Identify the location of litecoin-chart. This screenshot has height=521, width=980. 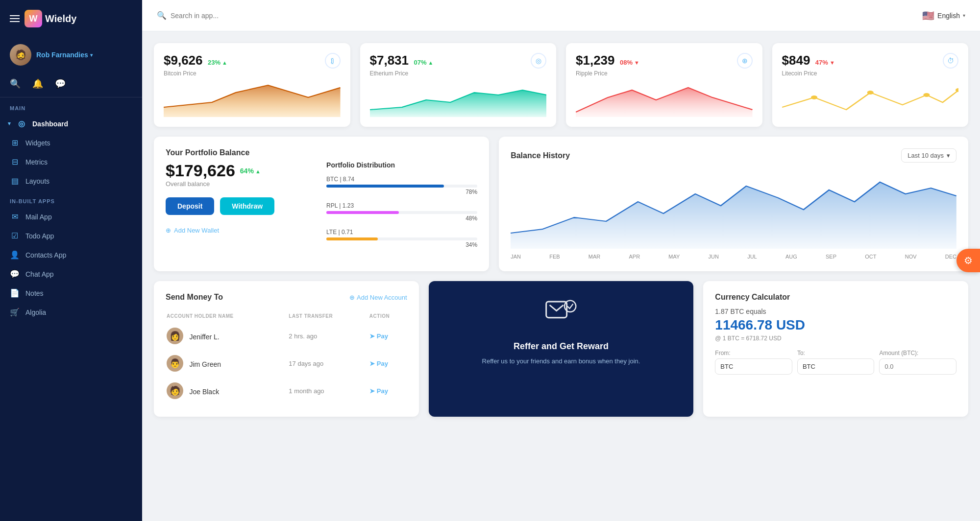
(870, 100).